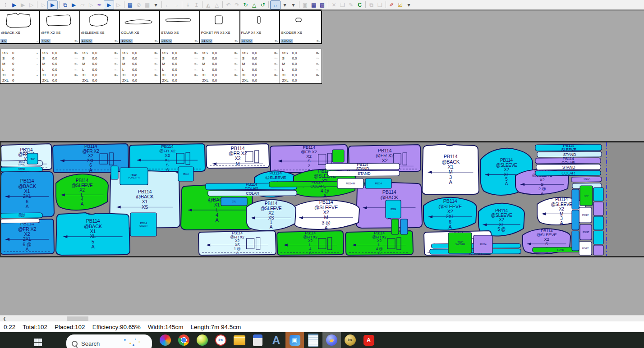 The image size is (644, 348). Describe the element at coordinates (32, 5) in the screenshot. I see `step-nest-icon: ▷` at that location.